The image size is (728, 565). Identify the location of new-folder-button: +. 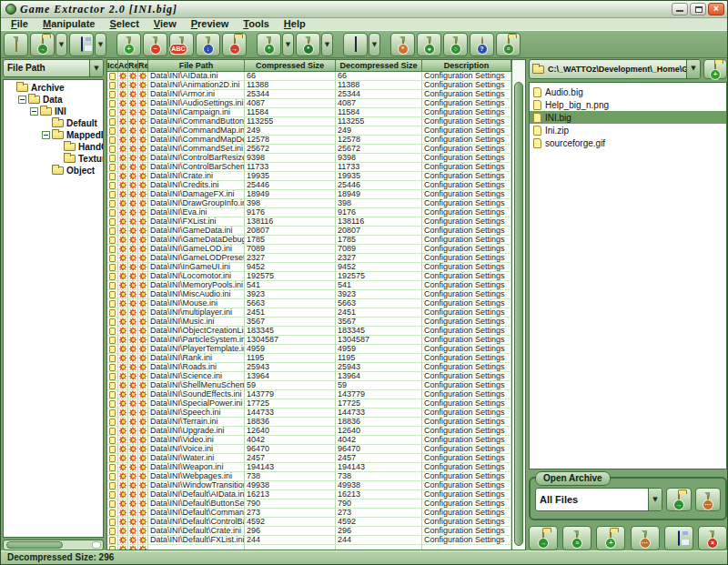
(715, 69).